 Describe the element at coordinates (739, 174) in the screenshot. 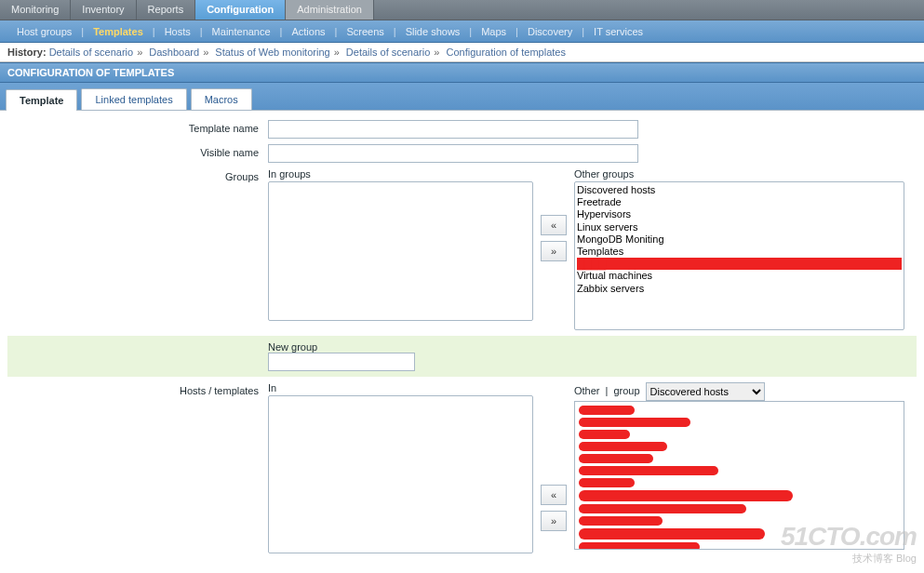

I see `other-groups-caption: Other groups` at that location.